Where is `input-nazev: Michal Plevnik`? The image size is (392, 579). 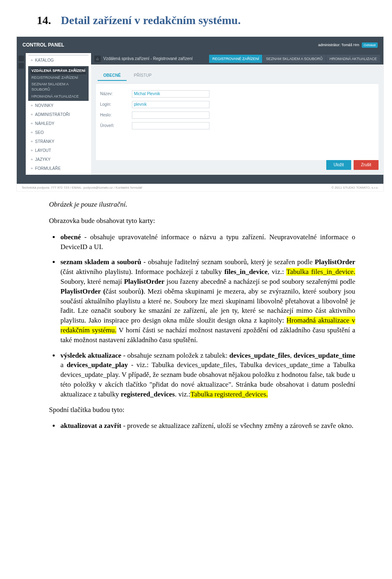
input-nazev: Michal Plevnik is located at coordinates (171, 94).